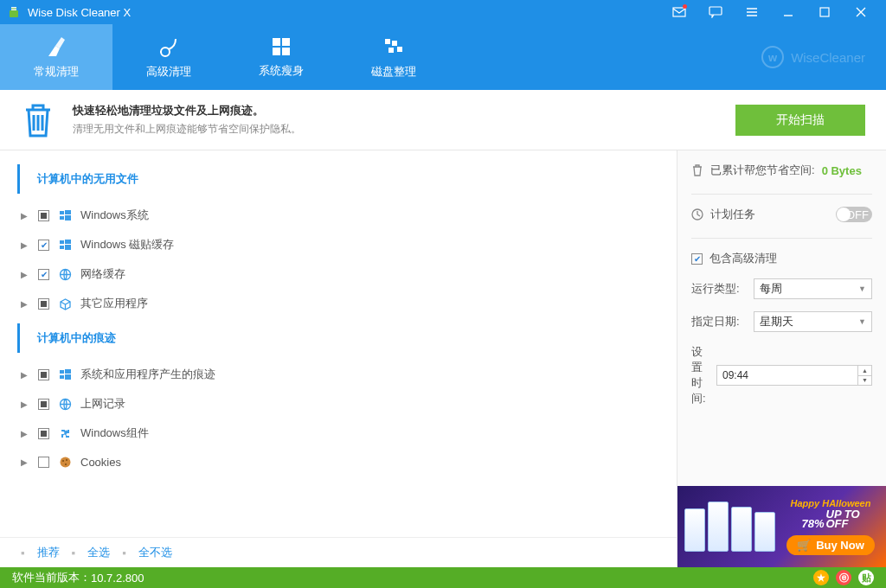 The image size is (886, 588). What do you see at coordinates (862, 322) in the screenshot?
I see `chevron-down-icon: ▼` at bounding box center [862, 322].